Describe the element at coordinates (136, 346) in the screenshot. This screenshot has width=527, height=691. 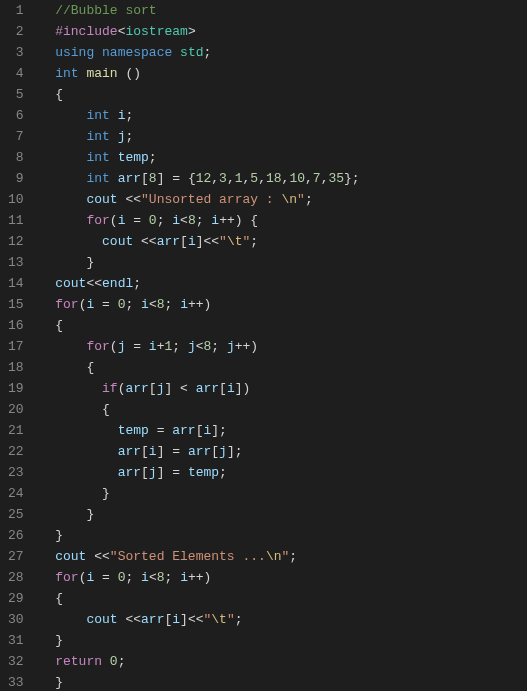
I see `code-token: =` at that location.